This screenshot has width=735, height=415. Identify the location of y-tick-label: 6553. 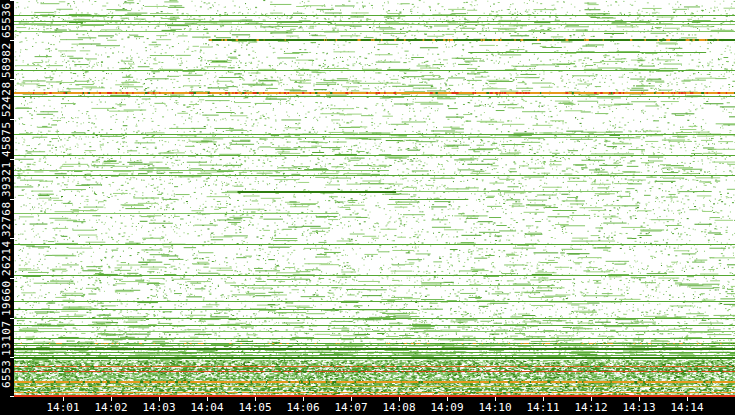
(7, 374).